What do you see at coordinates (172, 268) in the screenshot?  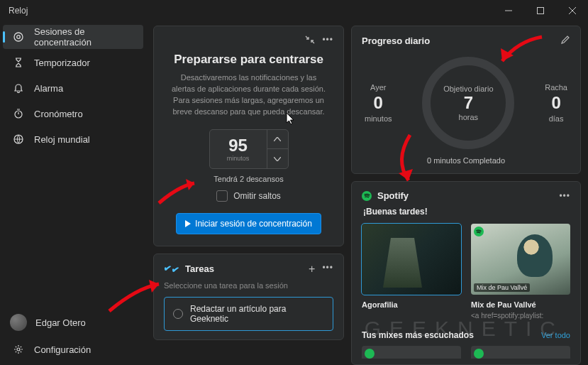 I see `todo-icon: ✔✔` at bounding box center [172, 268].